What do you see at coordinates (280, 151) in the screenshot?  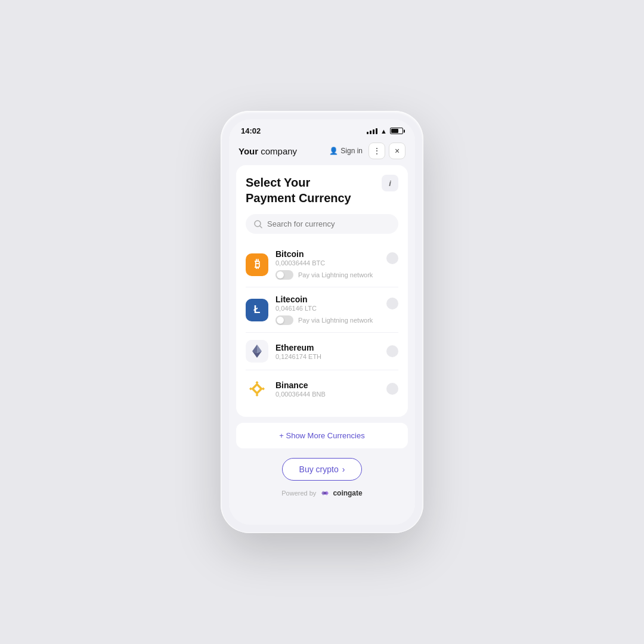 I see `nav-brand: Your company` at bounding box center [280, 151].